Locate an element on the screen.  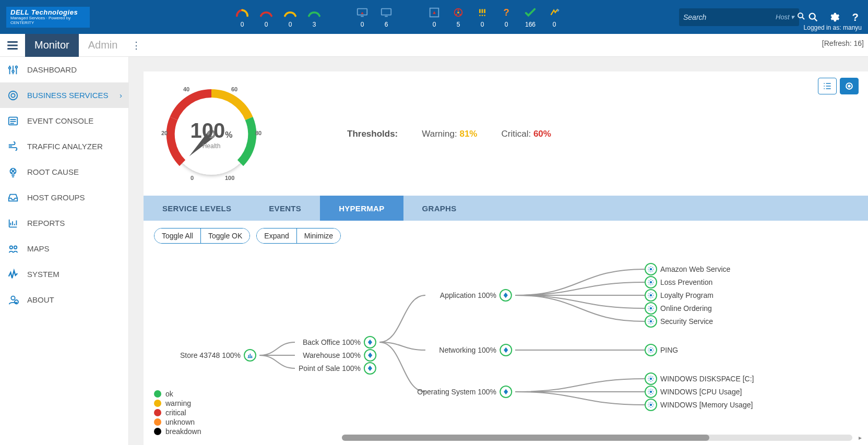
status-down-icon: 0 is located at coordinates (266, 17).